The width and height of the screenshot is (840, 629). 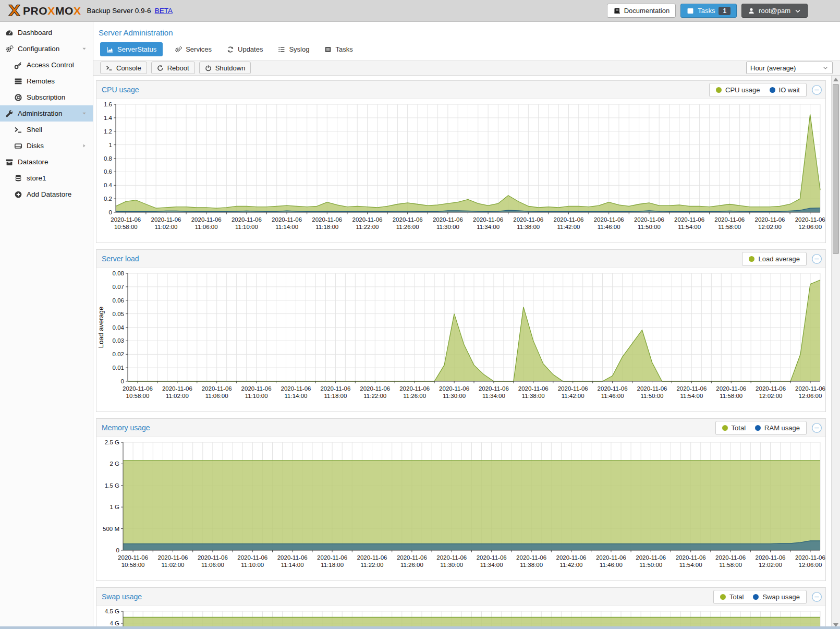 I want to click on user-menu-button: root@pam, so click(x=775, y=10).